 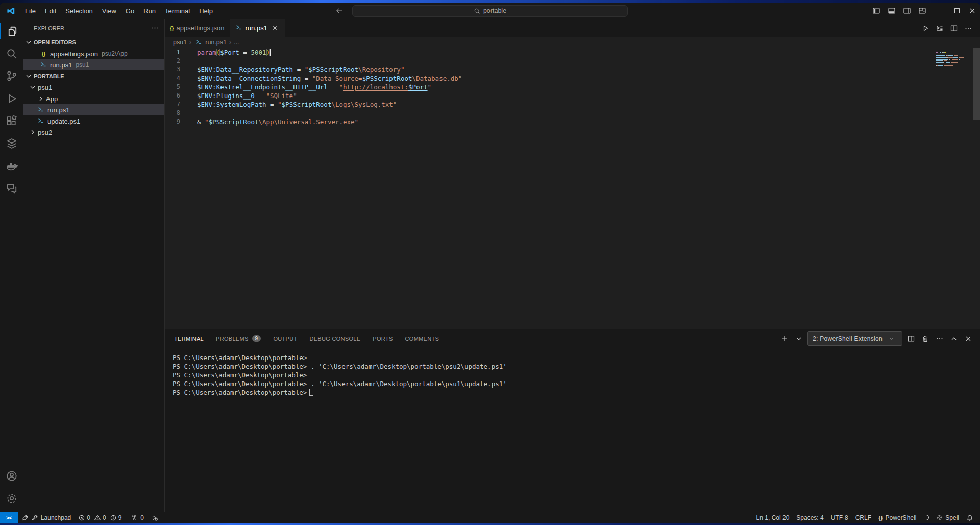 I want to click on activity-source-control, so click(x=11, y=76).